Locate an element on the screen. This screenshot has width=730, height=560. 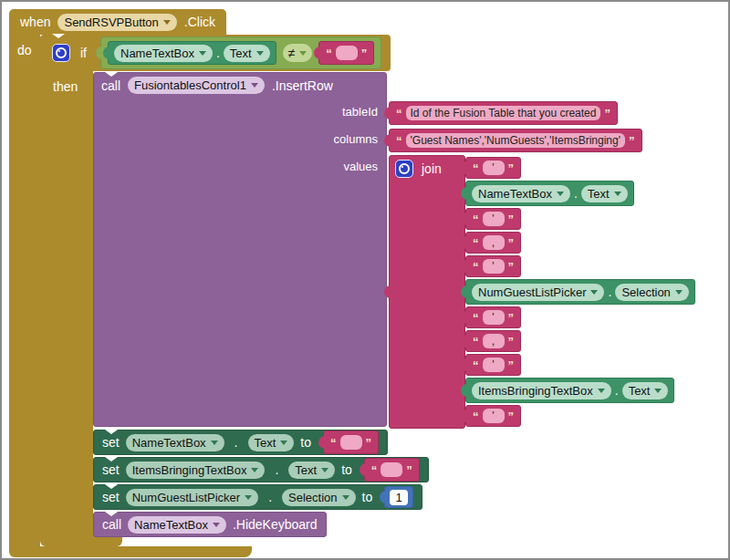
operator-dropdown: ≠ is located at coordinates (297, 53).